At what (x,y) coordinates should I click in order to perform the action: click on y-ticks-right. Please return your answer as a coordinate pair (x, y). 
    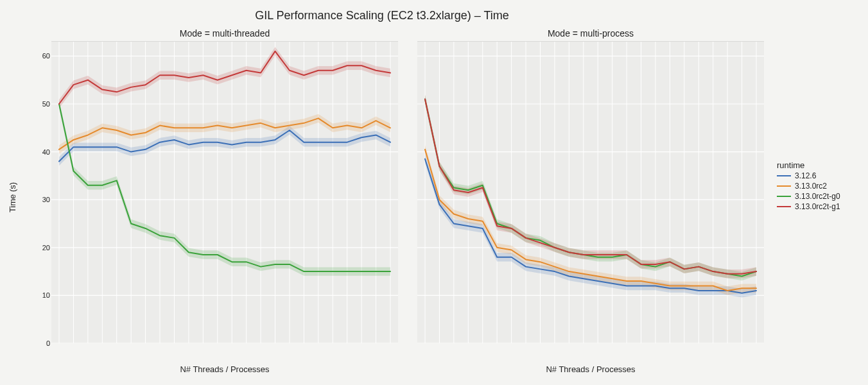
    Looking at the image, I should click on (407, 193).